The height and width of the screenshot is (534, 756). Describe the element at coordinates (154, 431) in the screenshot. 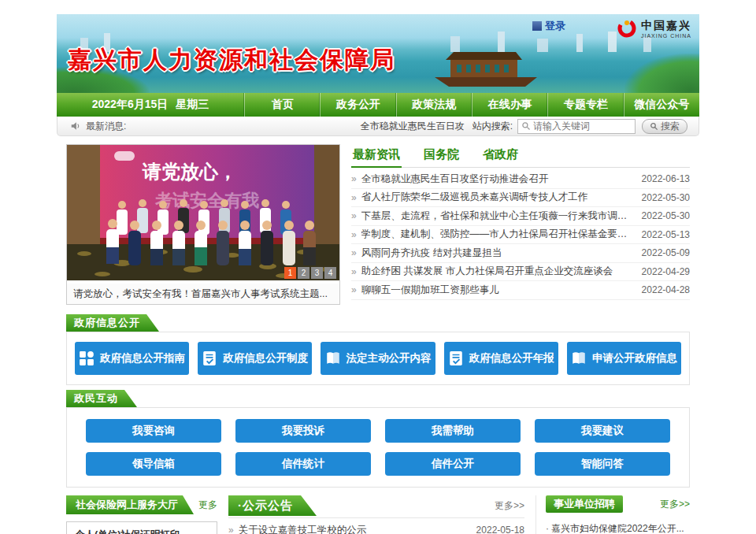

I see `consult-button: 我要咨询` at that location.